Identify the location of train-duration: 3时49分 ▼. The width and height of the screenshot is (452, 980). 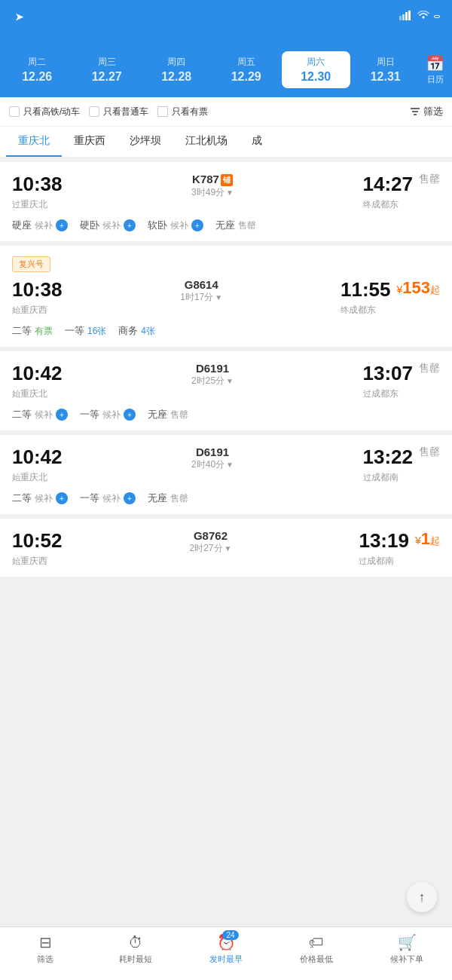
(212, 193).